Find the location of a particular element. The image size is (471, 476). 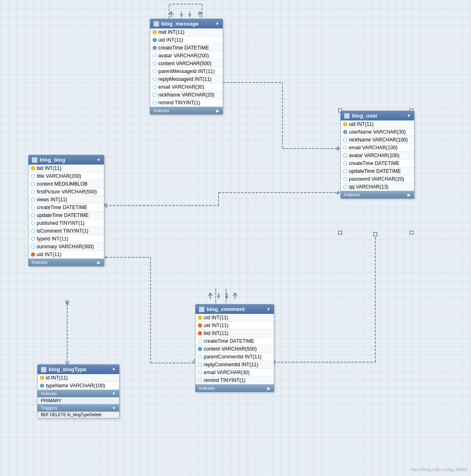

table-blog-comment: blog_comment ▼ cid INT(11) uid INT(11) b… is located at coordinates (235, 348).